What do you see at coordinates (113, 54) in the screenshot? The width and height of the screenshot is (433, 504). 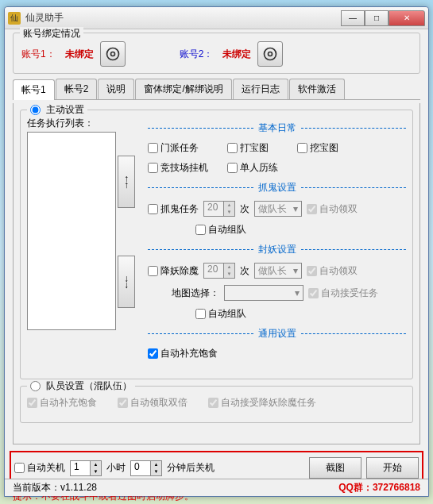 I see `account1-bind-button` at bounding box center [113, 54].